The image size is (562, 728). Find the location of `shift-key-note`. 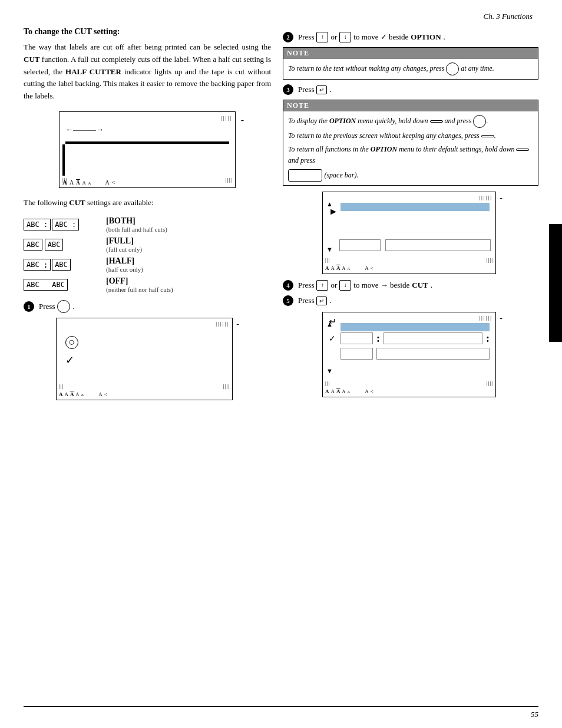

shift-key-note is located at coordinates (437, 121).